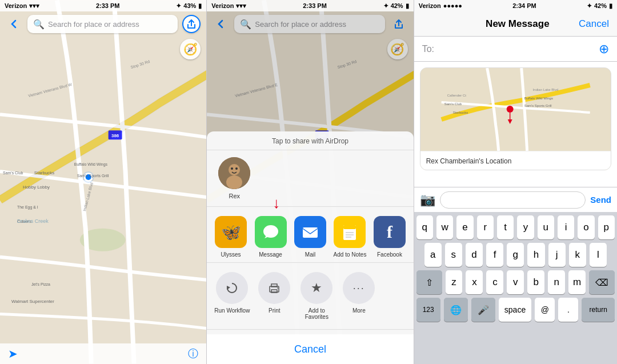 The image size is (617, 364). What do you see at coordinates (350, 232) in the screenshot?
I see `notes-icon` at bounding box center [350, 232].